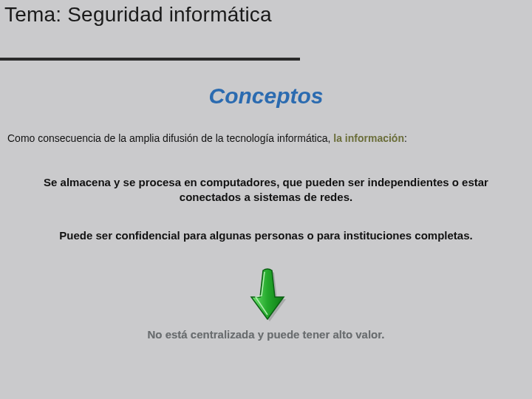 The height and width of the screenshot is (399, 532). Describe the element at coordinates (266, 335) in the screenshot. I see `bullet-3: No está centralizada y puede tener alto …` at that location.